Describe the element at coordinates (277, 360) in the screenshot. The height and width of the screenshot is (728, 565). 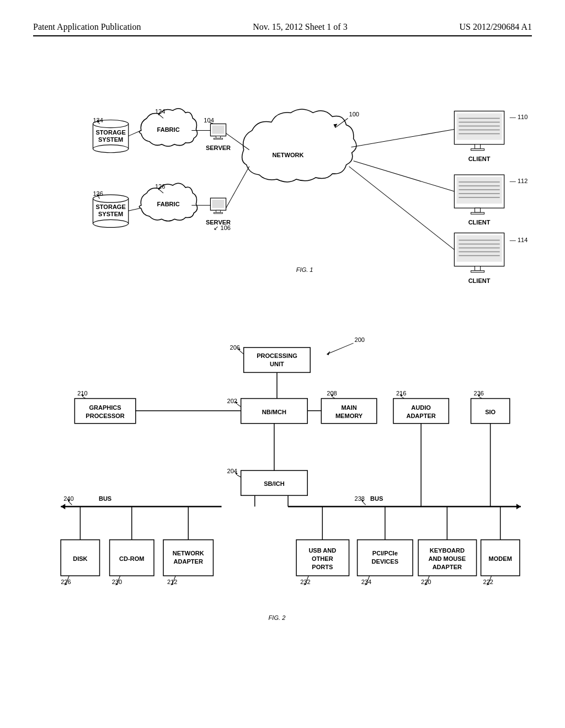
I see `processing-unit-box` at that location.